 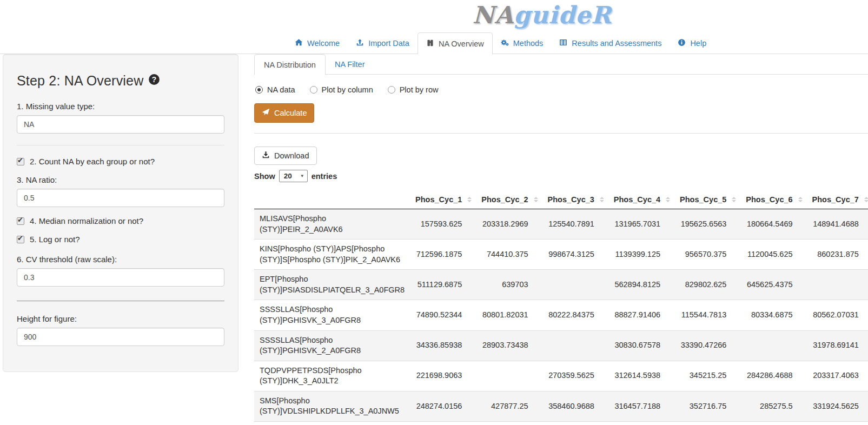 What do you see at coordinates (121, 221) in the screenshot?
I see `checkbox-median-normalization: ✔ 4. Median normalization or not?` at bounding box center [121, 221].